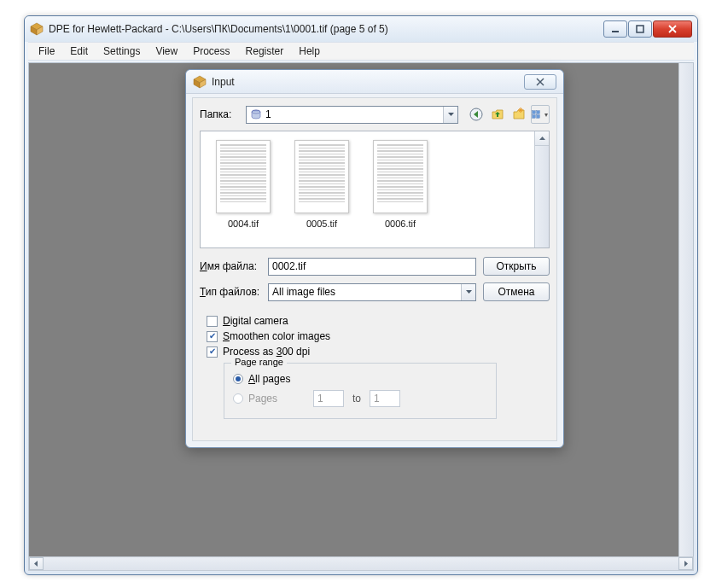 This screenshot has height=588, width=722. I want to click on folder-combo: 1, so click(352, 114).